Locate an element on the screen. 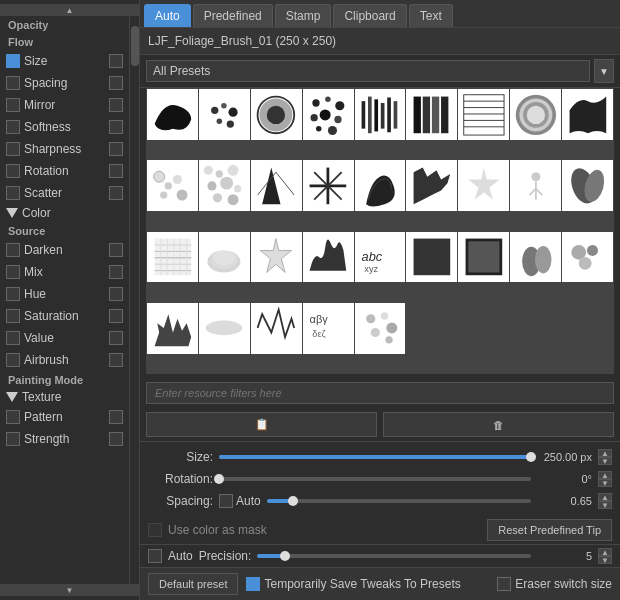  sidebar-item-sharpness: Sharpness is located at coordinates (64, 149).